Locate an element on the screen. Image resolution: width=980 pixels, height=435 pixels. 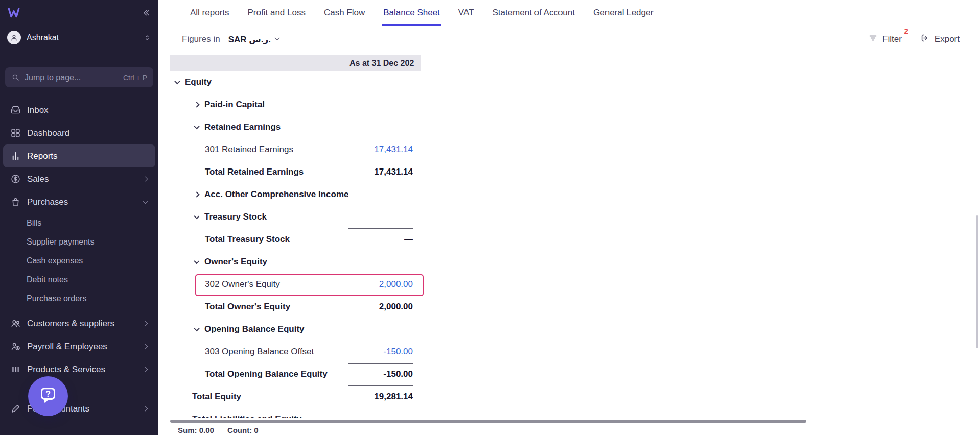
sales-icon is located at coordinates (15, 179).